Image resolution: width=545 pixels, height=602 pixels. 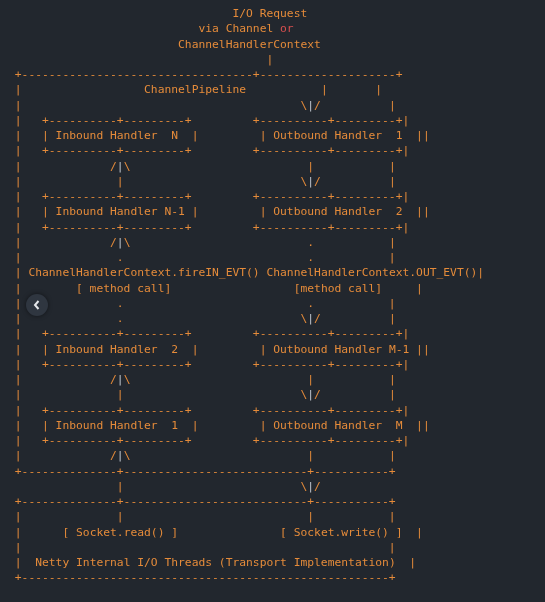 I want to click on method-call-out: [method call], so click(x=338, y=288).